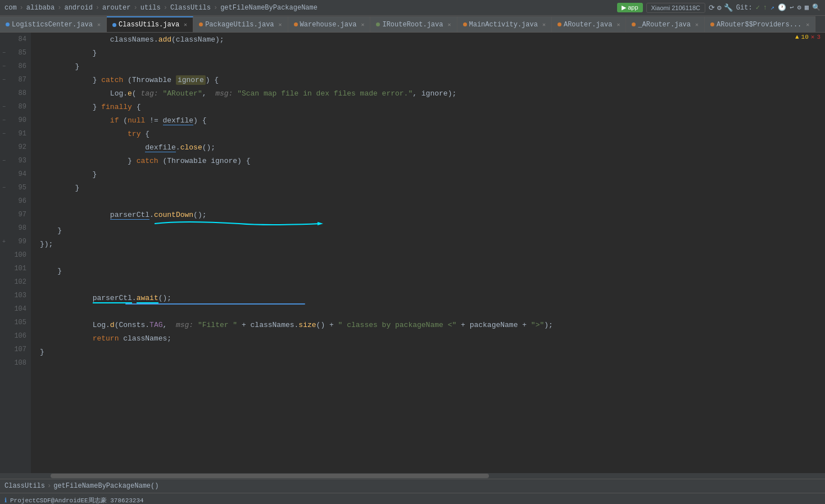 The image size is (825, 504). Describe the element at coordinates (270, 476) in the screenshot. I see `h-scroll-thumb` at that location.